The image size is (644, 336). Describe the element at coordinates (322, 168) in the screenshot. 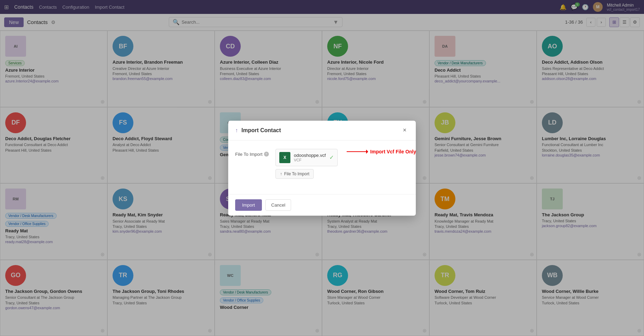

I see `import-dialog: ↑ Import Contact × File To Import ? X od…` at that location.